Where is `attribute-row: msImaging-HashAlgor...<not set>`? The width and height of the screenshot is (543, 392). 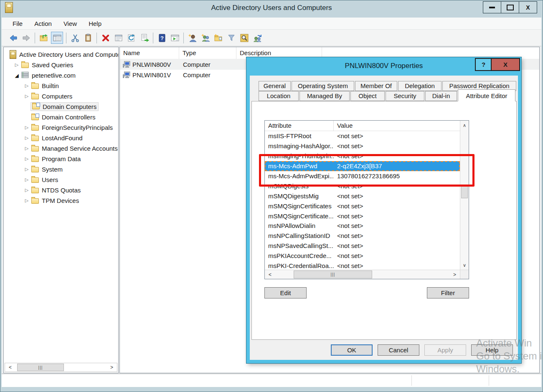
attribute-row: msImaging-HashAlgor...<not set> is located at coordinates (363, 146).